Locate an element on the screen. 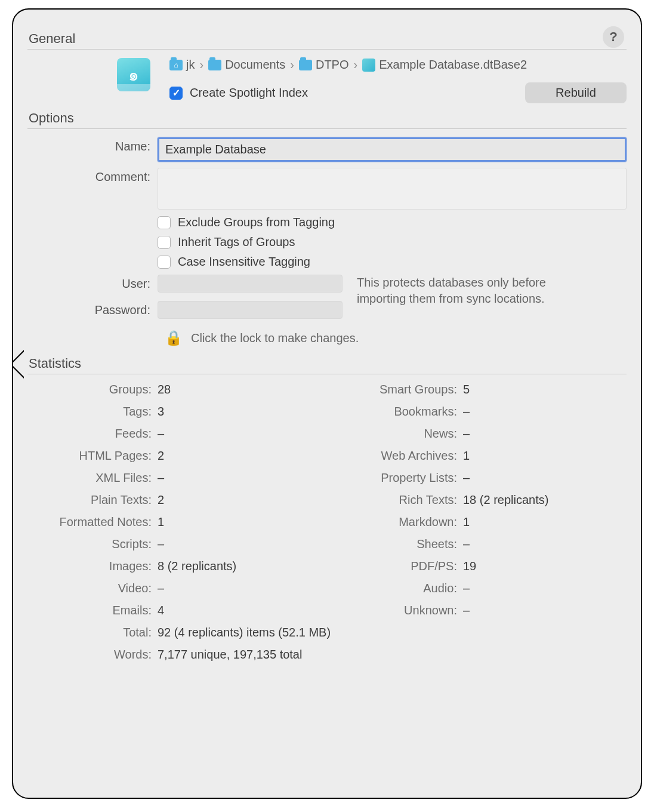 The image size is (654, 812). case-insensitive-checkbox is located at coordinates (164, 262).